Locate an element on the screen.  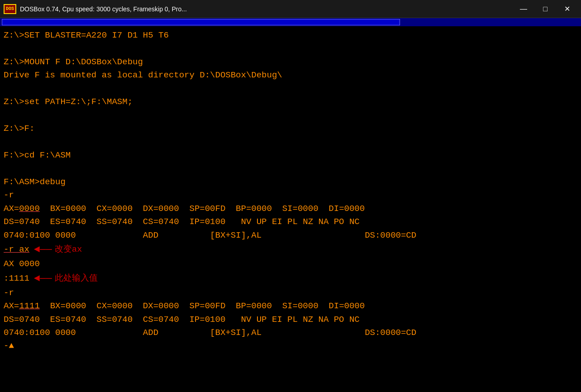
line-regs2: DS=0740 ES=0740 SS=0740 CS=0740 IP=0100 … is located at coordinates (290, 222).